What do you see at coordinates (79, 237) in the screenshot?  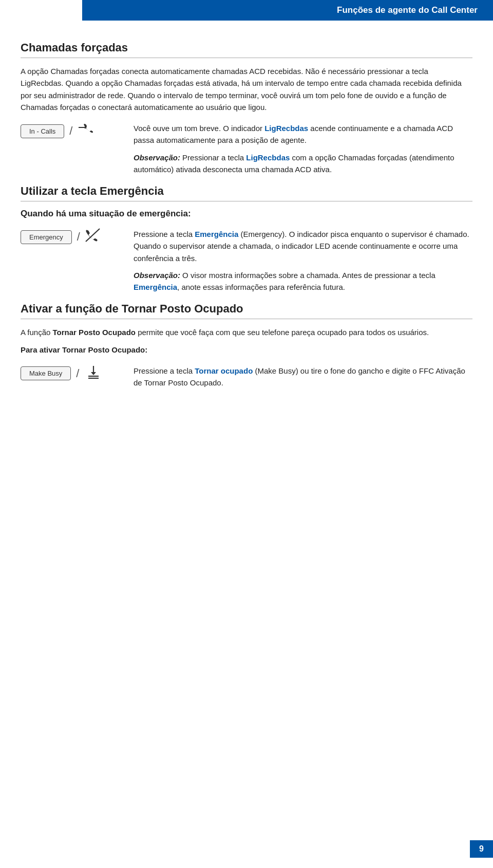 I see `key-slash-2: /` at bounding box center [79, 237].